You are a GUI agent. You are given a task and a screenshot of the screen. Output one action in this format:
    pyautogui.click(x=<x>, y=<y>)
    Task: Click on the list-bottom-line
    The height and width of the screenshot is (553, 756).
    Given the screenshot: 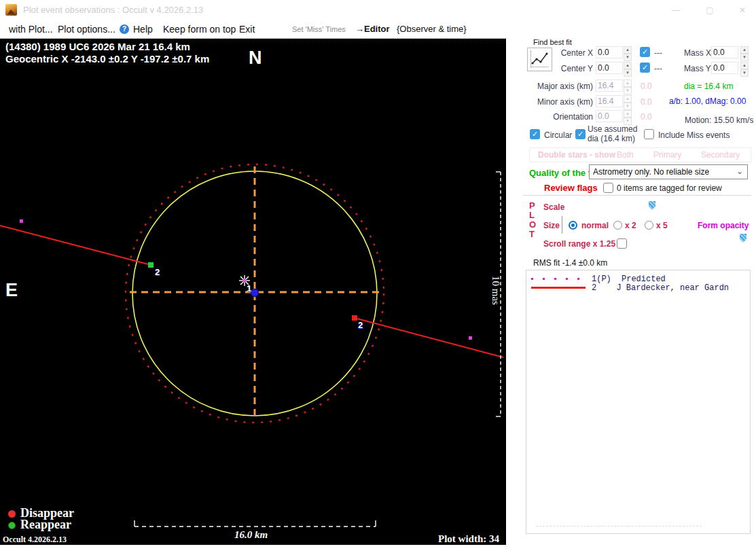 What is the action you would take?
    pyautogui.click(x=619, y=526)
    